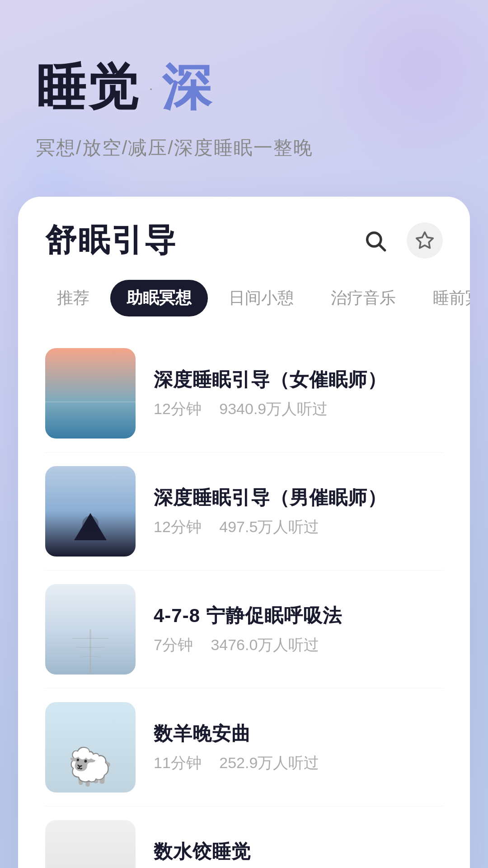  I want to click on list-item: 深度睡眠引导（女催眠师） 12分钟 9340.9万人听过, so click(244, 393).